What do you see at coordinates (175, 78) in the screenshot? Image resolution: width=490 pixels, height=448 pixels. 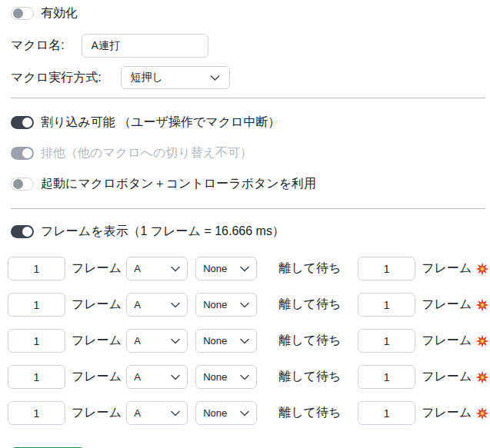 I see `exec-mode-select: 短押し` at bounding box center [175, 78].